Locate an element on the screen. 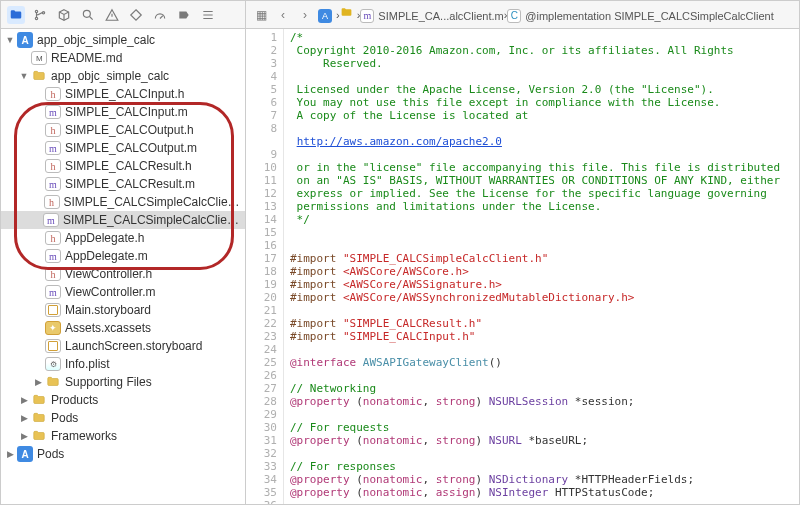 This screenshot has height=505, width=800. line-number: 13 is located at coordinates (262, 206).